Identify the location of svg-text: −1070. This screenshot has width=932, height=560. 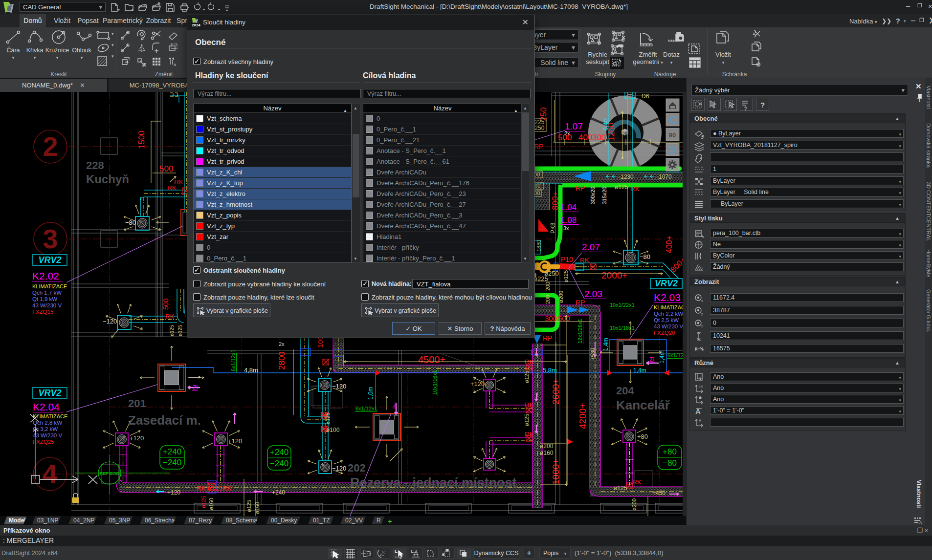
(664, 177).